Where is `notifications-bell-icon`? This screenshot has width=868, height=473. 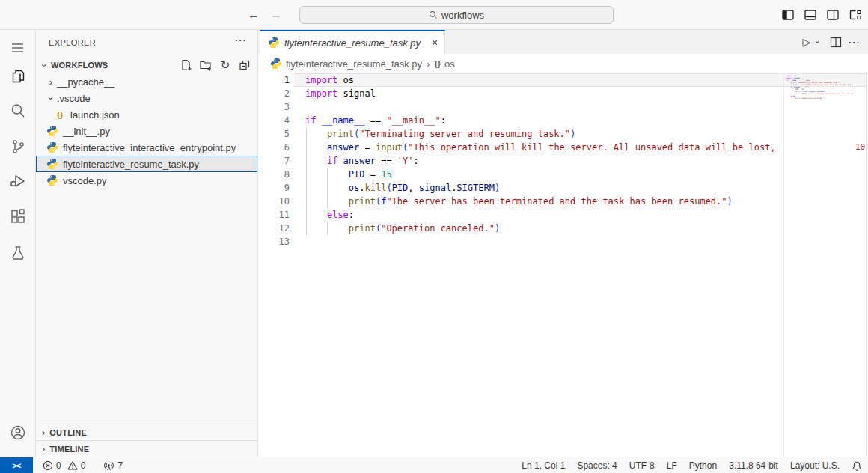 notifications-bell-icon is located at coordinates (857, 466).